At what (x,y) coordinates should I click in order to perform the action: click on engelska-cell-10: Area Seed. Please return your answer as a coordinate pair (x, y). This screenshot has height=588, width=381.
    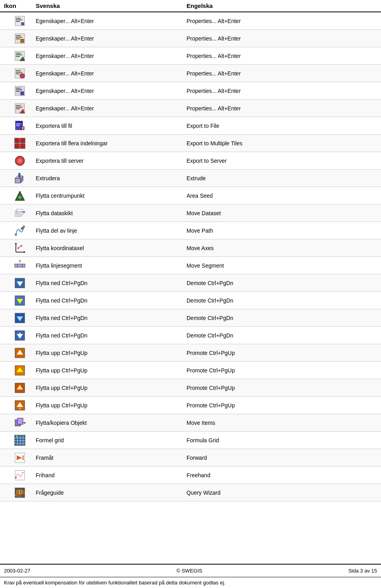
    Looking at the image, I should click on (278, 196).